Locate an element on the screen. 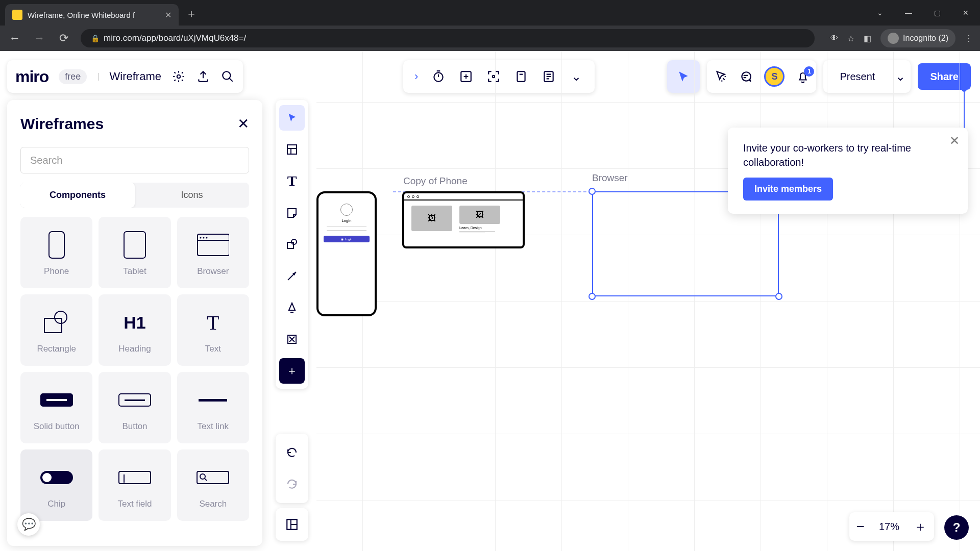  canvas-browser-copy: 🖼 🖼 Learn, Design is located at coordinates (463, 220).